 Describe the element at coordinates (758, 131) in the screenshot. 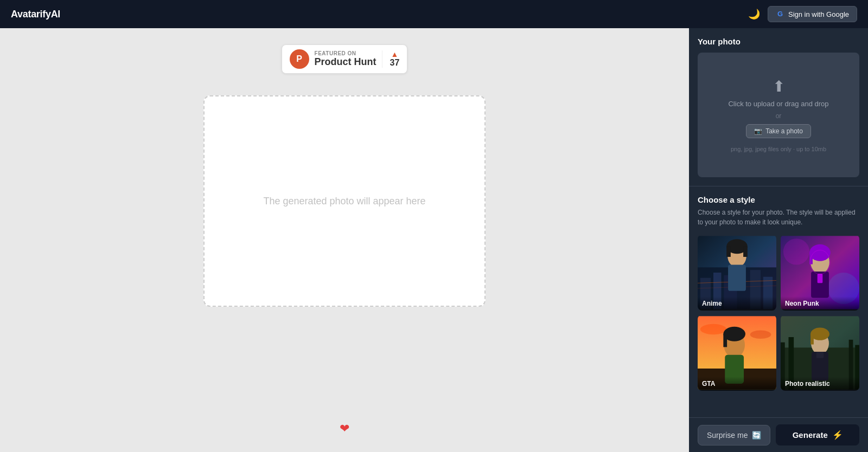

I see `camera-icon: 📷` at that location.